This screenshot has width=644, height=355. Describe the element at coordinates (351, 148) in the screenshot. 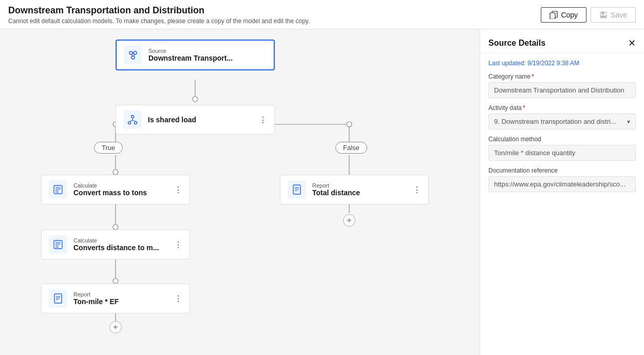

I see `branch-false-label: False` at that location.